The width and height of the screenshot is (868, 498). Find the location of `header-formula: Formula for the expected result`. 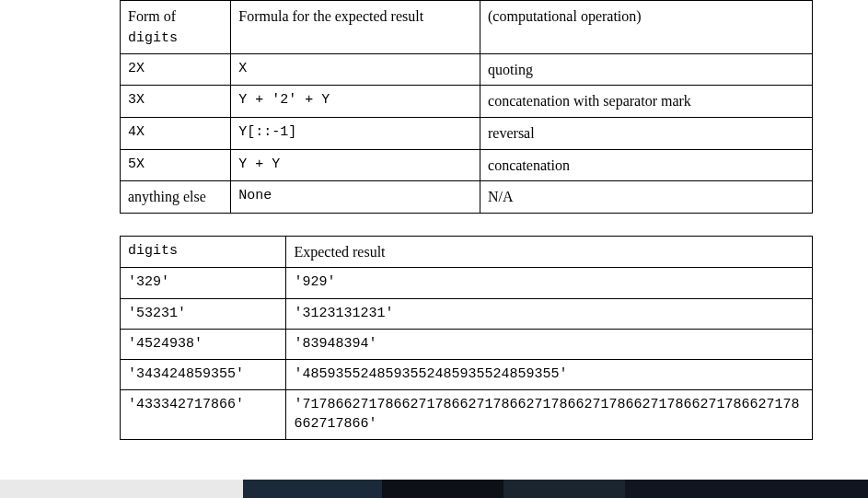

header-formula: Formula for the expected result is located at coordinates (355, 28).